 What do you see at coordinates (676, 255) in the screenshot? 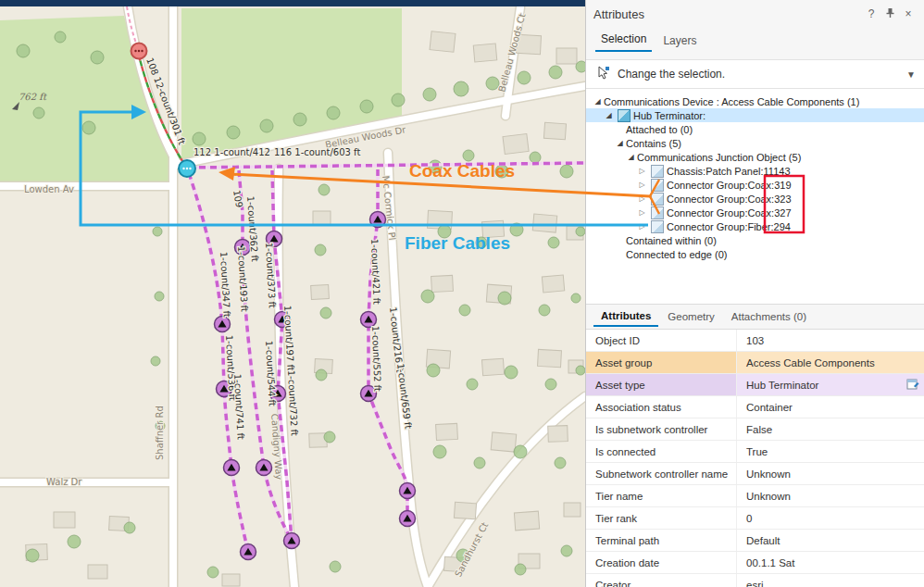
I see `tree-item-label: Connected to edge (0)` at bounding box center [676, 255].